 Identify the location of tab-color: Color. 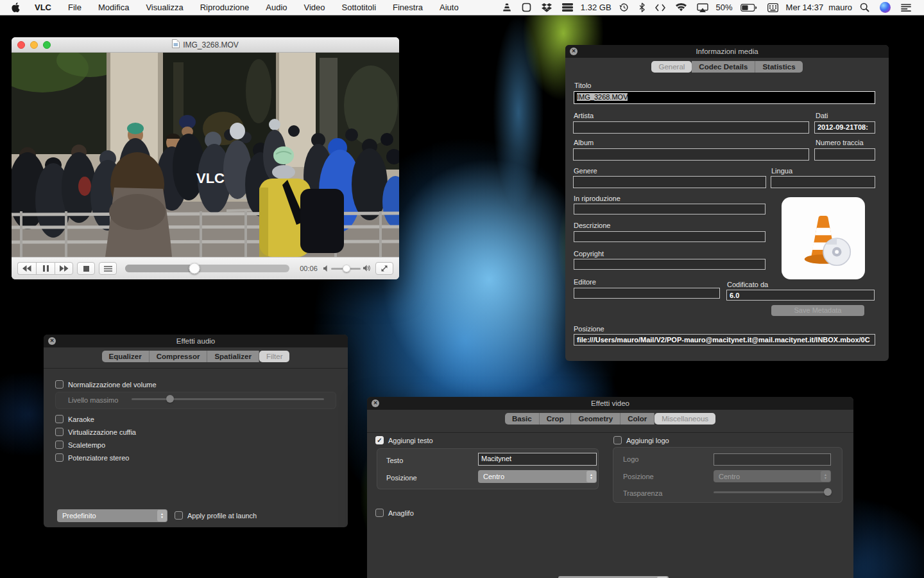
(638, 419).